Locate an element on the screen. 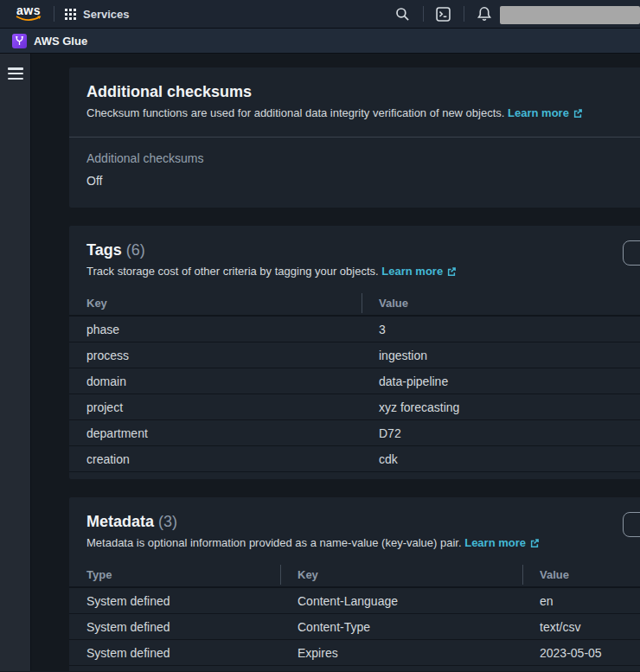  checksums-learn-more-link: Learn more is located at coordinates (545, 112).